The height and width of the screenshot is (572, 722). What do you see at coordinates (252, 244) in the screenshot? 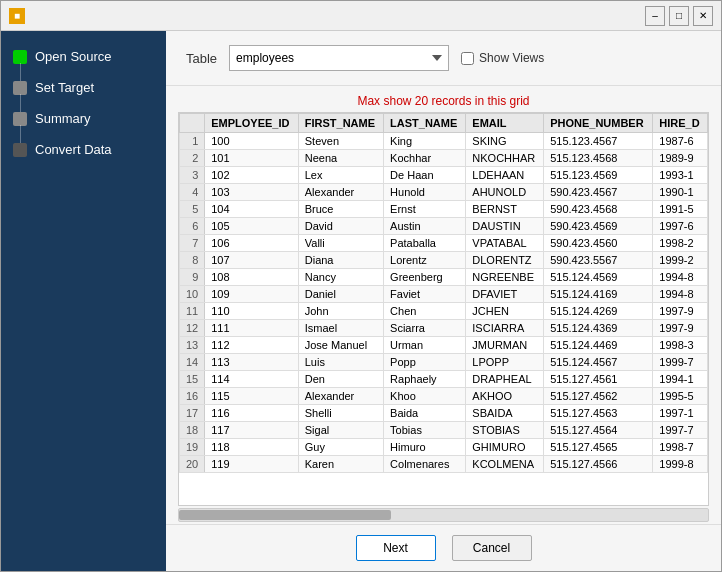
I see `cell-1: 106` at bounding box center [252, 244].